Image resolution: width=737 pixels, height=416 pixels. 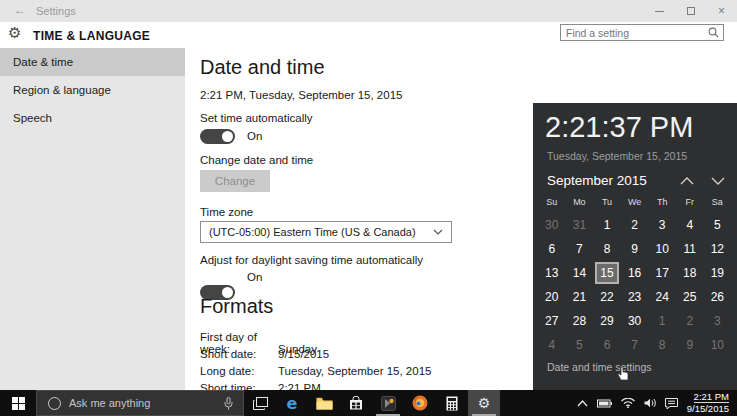 I want to click on calendar-day: 25, so click(x=690, y=297).